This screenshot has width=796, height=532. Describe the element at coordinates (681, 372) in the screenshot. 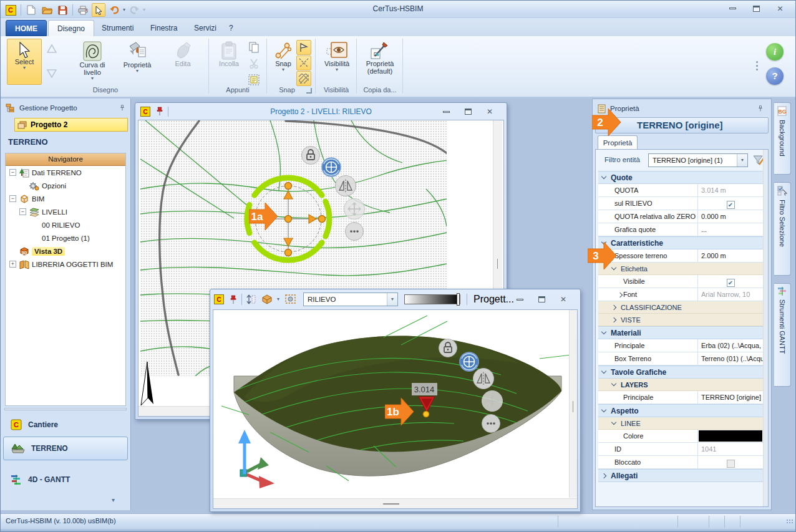

I see `section-tavole-grafiche: Tavole Grafiche` at that location.